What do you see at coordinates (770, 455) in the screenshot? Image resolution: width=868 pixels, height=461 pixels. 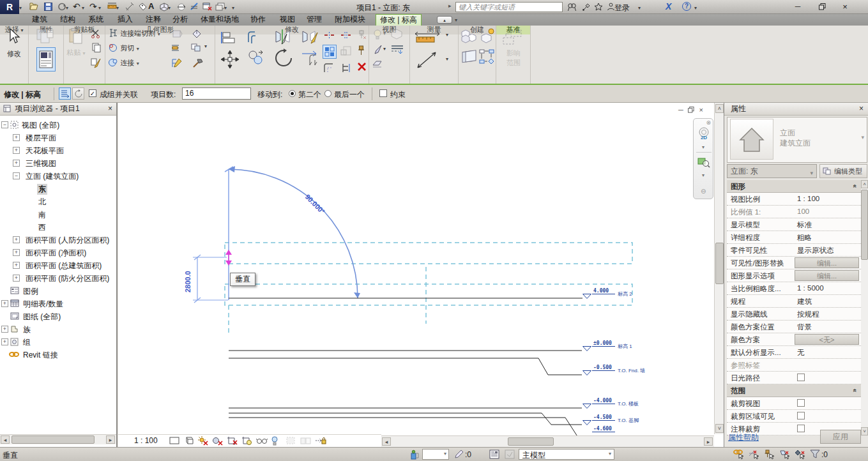 I see `select-pinned-icon` at bounding box center [770, 455].